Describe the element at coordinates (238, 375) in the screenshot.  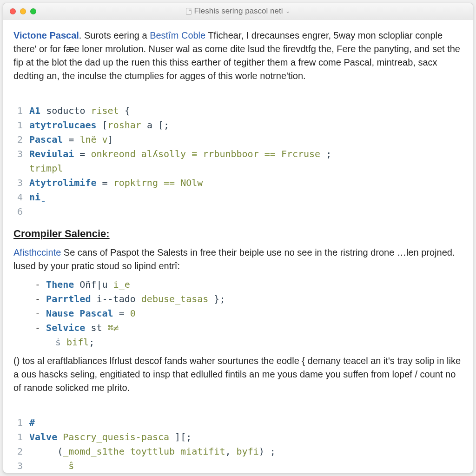
I see `para-3: () tos al eraftlabliances lfrlust descof…` at that location.